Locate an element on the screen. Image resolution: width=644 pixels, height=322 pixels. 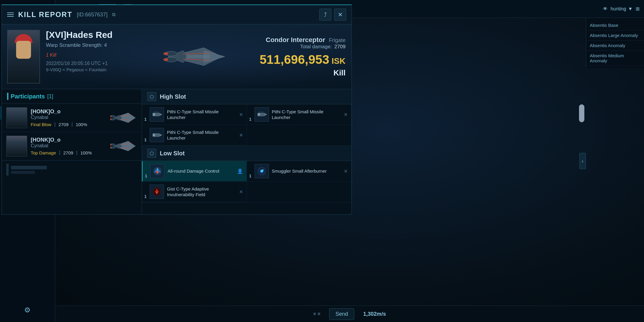
high-slot-section: ⬡ High Slot 1 is located at coordinates (247, 117).